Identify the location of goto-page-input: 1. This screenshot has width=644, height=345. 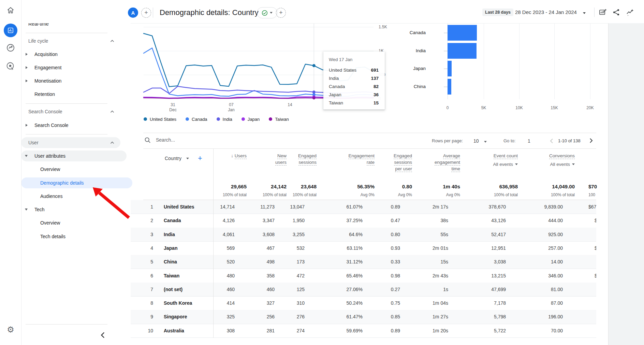
(529, 141).